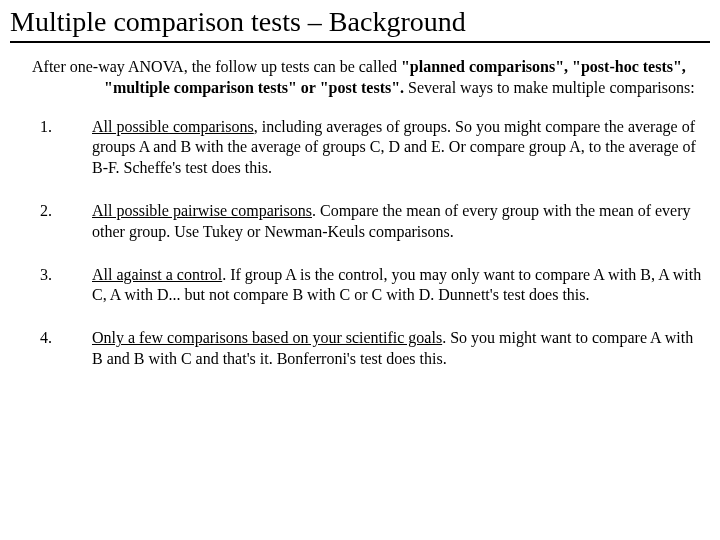  Describe the element at coordinates (375, 222) in the screenshot. I see `list-item: 2. All possible pairwise comparisons. Co…` at that location.